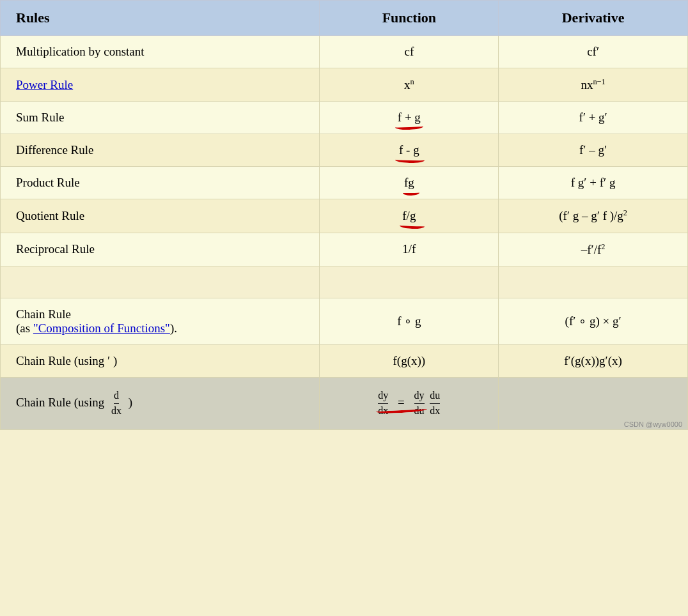  I want to click on d-dx-fraction: d dx, so click(116, 404).